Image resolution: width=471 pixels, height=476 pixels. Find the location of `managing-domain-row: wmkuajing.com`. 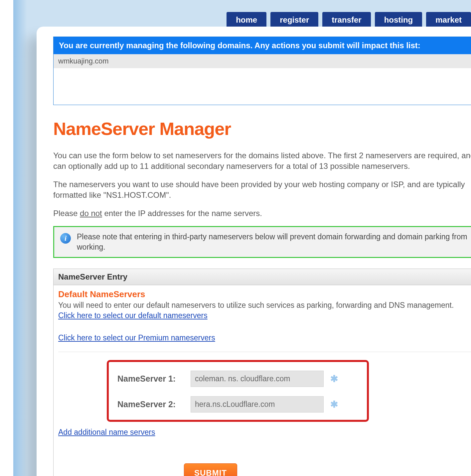

managing-domain-row: wmkuajing.com is located at coordinates (262, 61).